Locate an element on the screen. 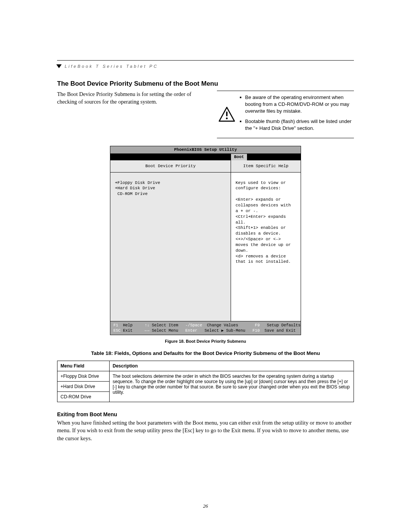 Image resolution: width=411 pixels, height=532 pixels. bios-device: CD-ROM Drive is located at coordinates (170, 194).